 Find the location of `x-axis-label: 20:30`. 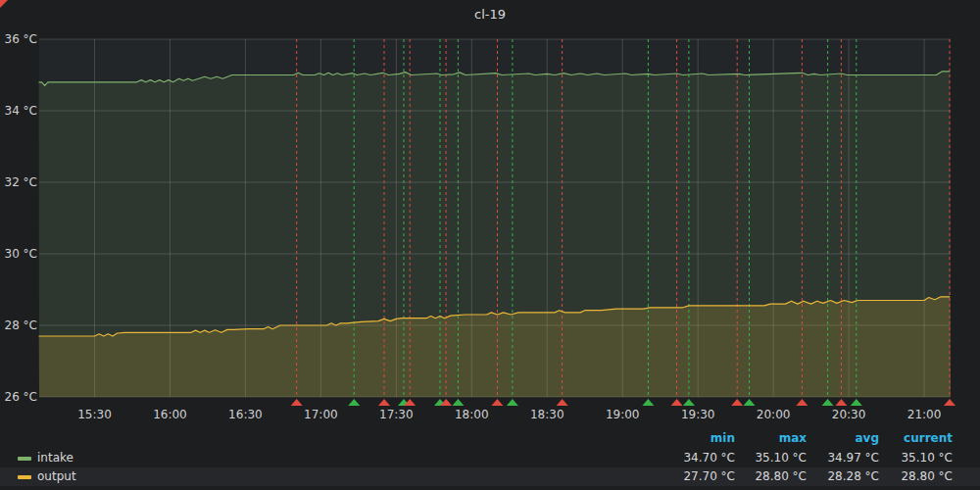

x-axis-label: 20:30 is located at coordinates (849, 415).